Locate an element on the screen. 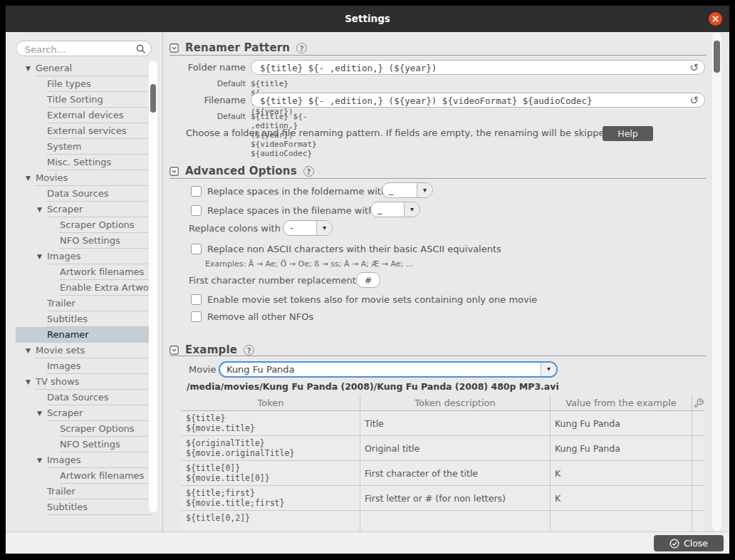  default-label: Default is located at coordinates (205, 117).